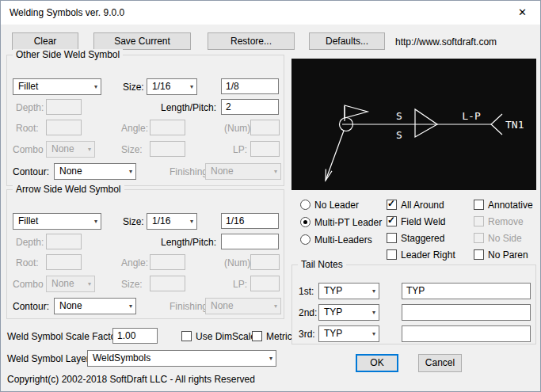  What do you see at coordinates (322, 265) in the screenshot?
I see `tail-notes-group-title: Tail Notes` at bounding box center [322, 265].